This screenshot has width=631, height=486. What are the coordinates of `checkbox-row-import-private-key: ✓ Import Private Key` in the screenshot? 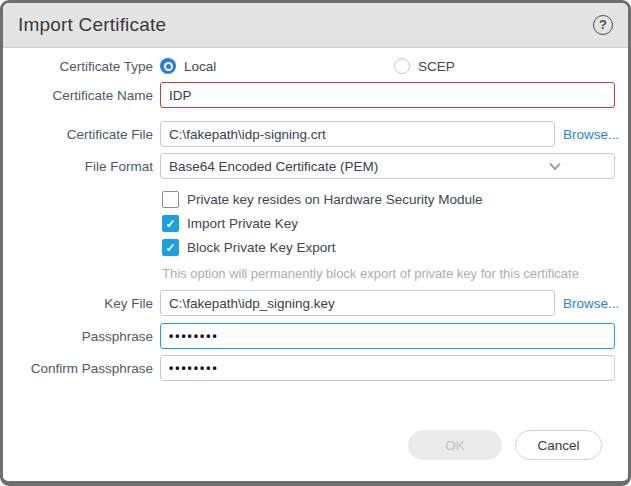 It's located at (388, 224).